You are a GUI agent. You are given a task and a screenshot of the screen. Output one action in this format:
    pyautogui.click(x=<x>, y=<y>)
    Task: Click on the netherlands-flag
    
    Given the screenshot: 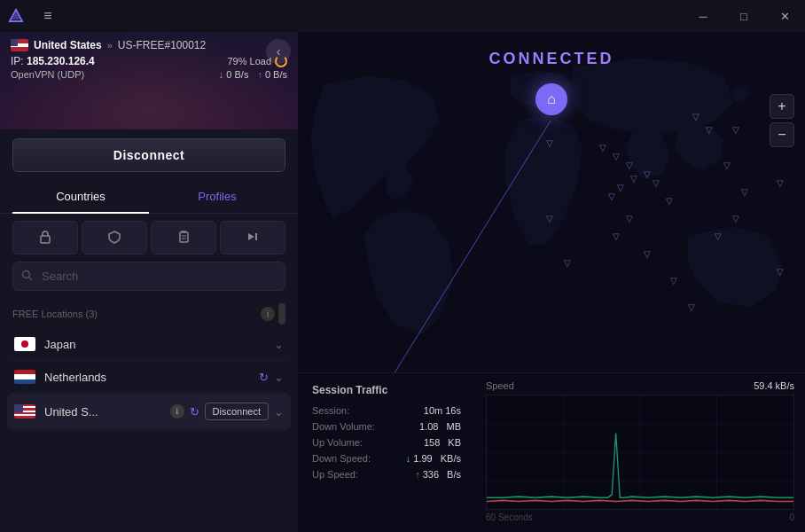 What is the action you would take?
    pyautogui.click(x=25, y=377)
    